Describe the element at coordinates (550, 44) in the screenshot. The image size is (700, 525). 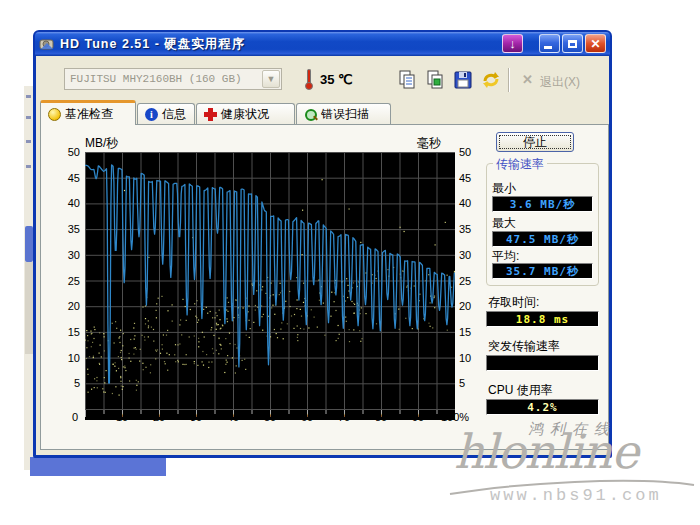
I see `minimize-button` at that location.